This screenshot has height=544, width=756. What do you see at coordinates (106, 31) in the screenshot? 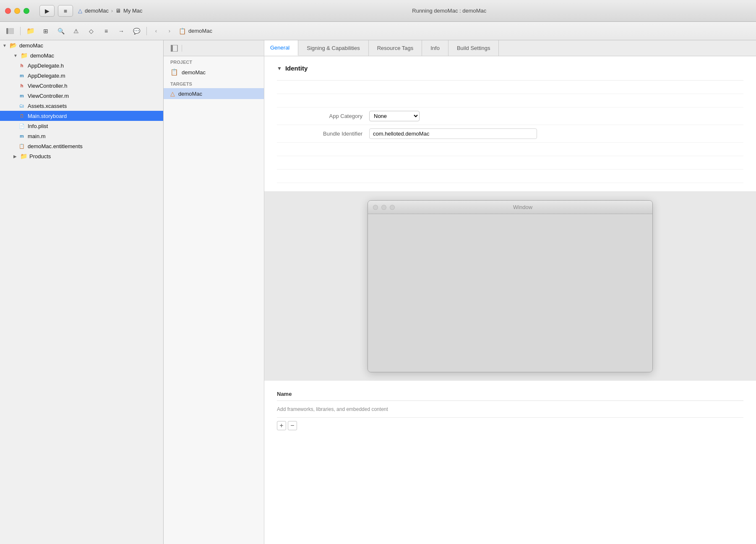
I see `list-icon: ≡` at bounding box center [106, 31].